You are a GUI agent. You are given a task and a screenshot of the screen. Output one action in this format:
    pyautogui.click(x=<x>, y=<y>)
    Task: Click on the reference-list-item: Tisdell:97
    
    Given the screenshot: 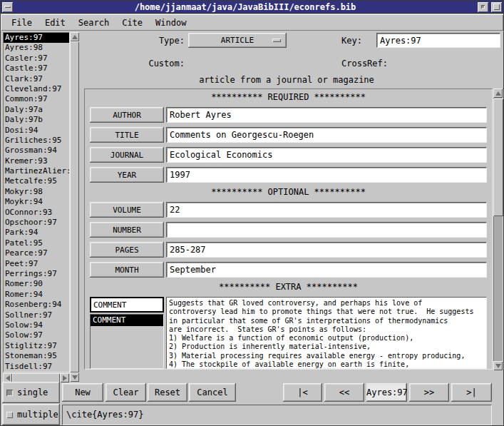 What is the action you would take?
    pyautogui.click(x=36, y=367)
    